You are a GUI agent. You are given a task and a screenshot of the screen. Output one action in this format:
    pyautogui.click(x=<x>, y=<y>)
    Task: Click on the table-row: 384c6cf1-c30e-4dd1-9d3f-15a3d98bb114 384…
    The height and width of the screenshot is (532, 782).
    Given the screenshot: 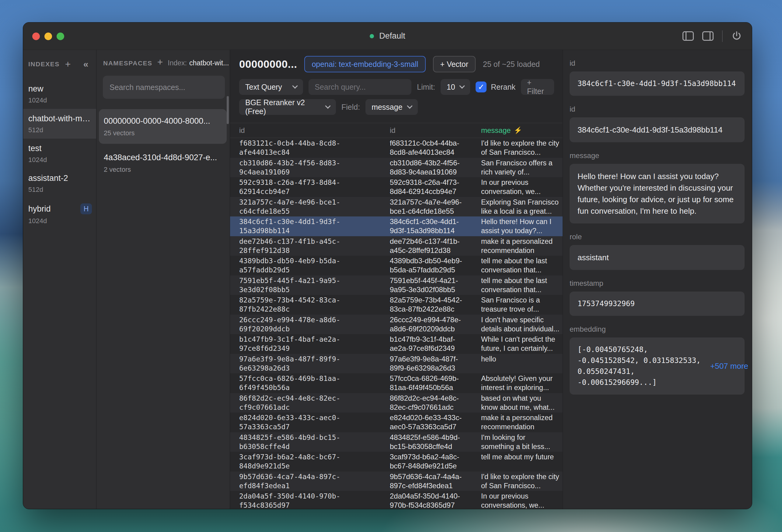 What is the action you would take?
    pyautogui.click(x=396, y=226)
    